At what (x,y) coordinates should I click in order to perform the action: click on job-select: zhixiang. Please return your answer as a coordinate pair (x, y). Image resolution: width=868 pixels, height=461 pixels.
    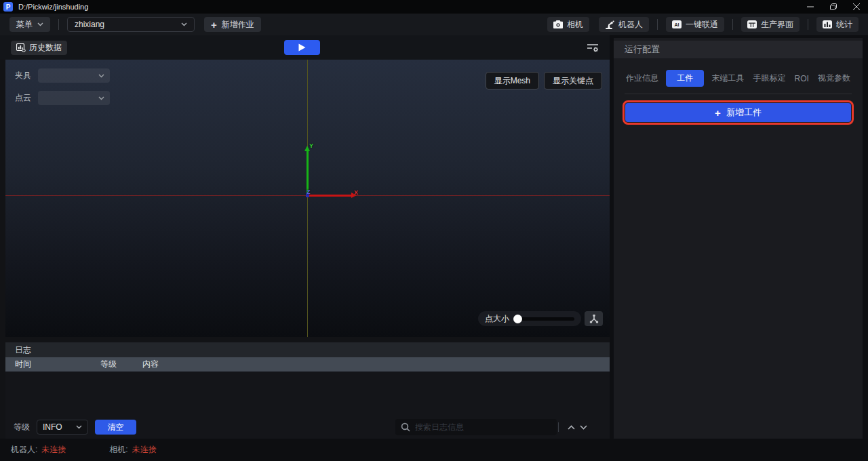
    Looking at the image, I should click on (131, 24).